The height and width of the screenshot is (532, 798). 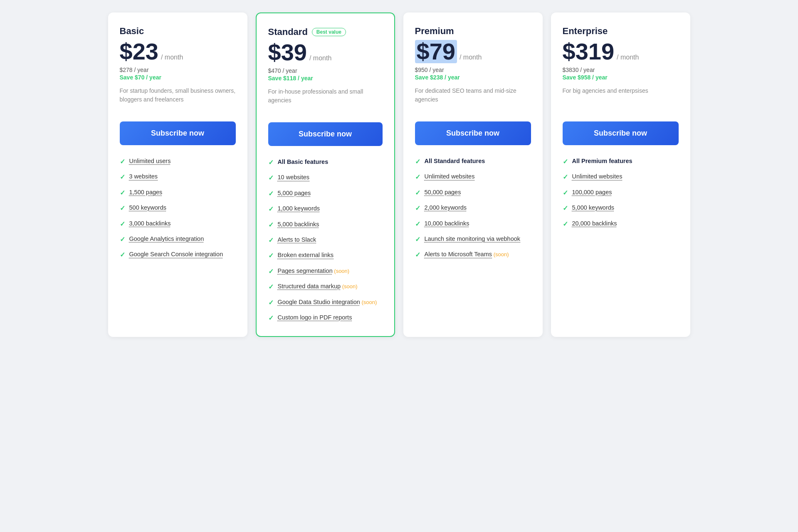 What do you see at coordinates (178, 70) in the screenshot?
I see `plan-yearly-basic: $278 / year` at bounding box center [178, 70].